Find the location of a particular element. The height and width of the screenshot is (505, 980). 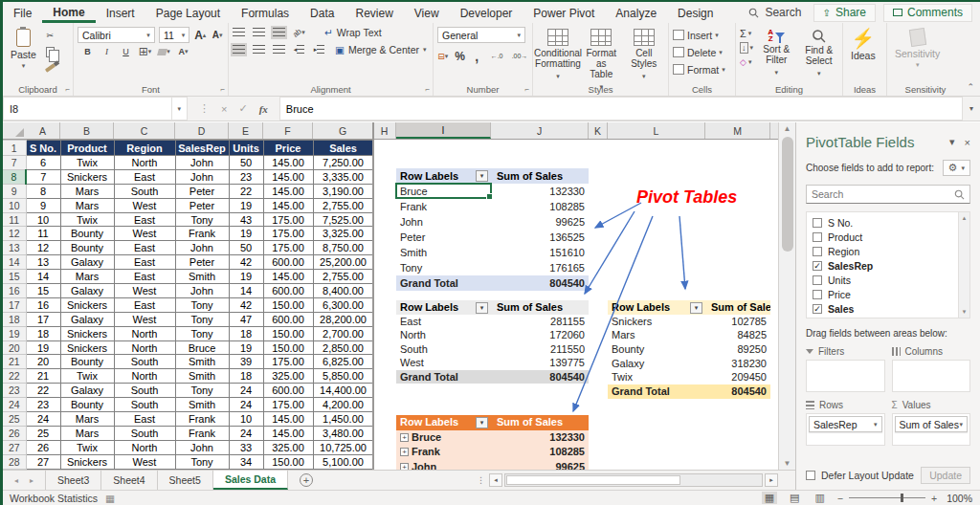

header-cell: Region is located at coordinates (145, 148).